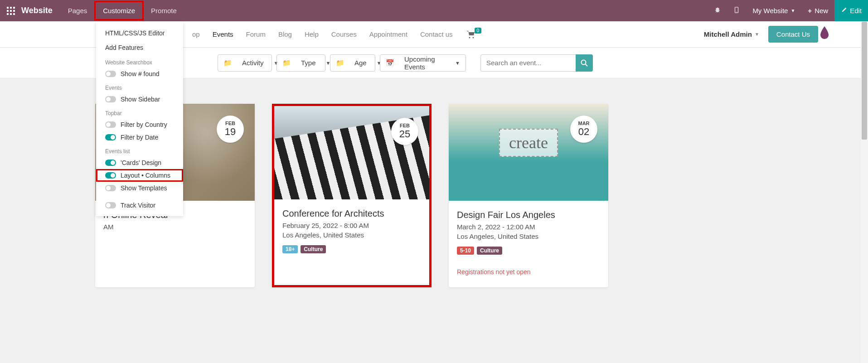  Describe the element at coordinates (41, 11) in the screenshot. I see `brand: Website` at that location.